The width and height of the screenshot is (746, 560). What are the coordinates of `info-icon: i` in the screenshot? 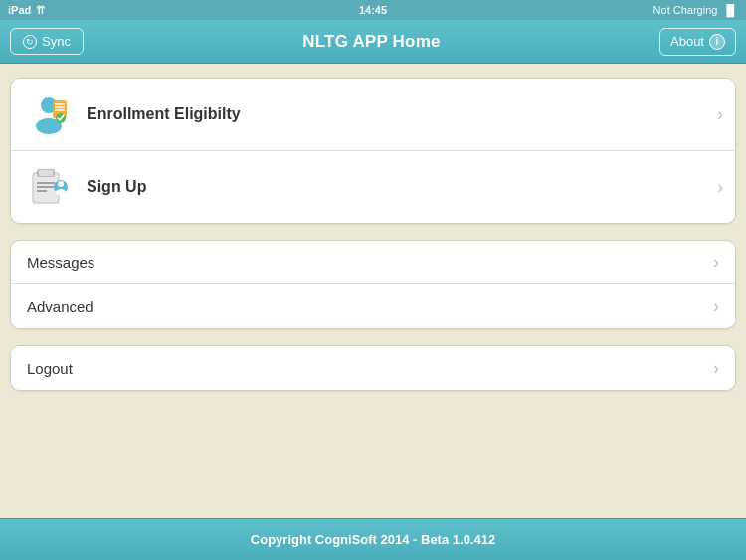 It's located at (717, 42).